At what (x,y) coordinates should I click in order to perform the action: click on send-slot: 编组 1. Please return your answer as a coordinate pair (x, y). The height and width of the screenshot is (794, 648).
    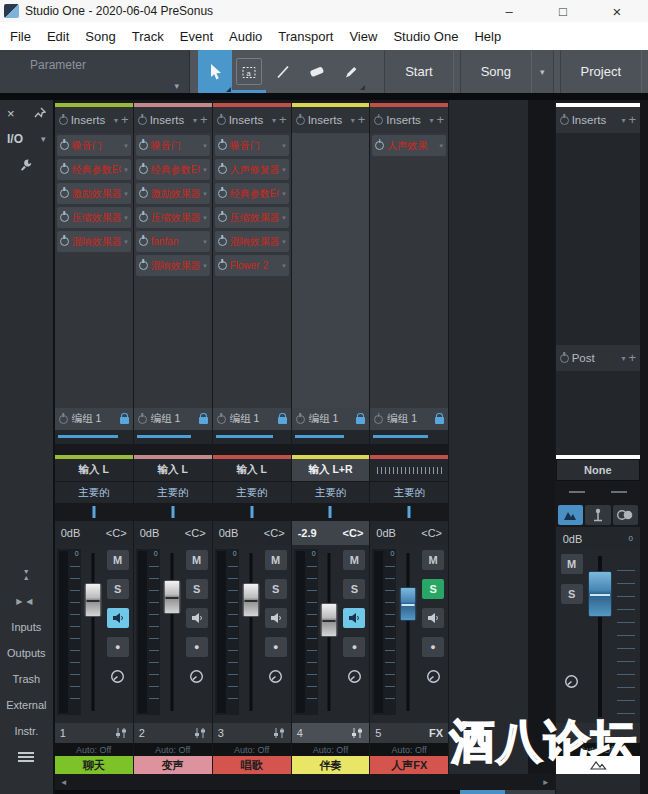
    Looking at the image, I should click on (409, 419).